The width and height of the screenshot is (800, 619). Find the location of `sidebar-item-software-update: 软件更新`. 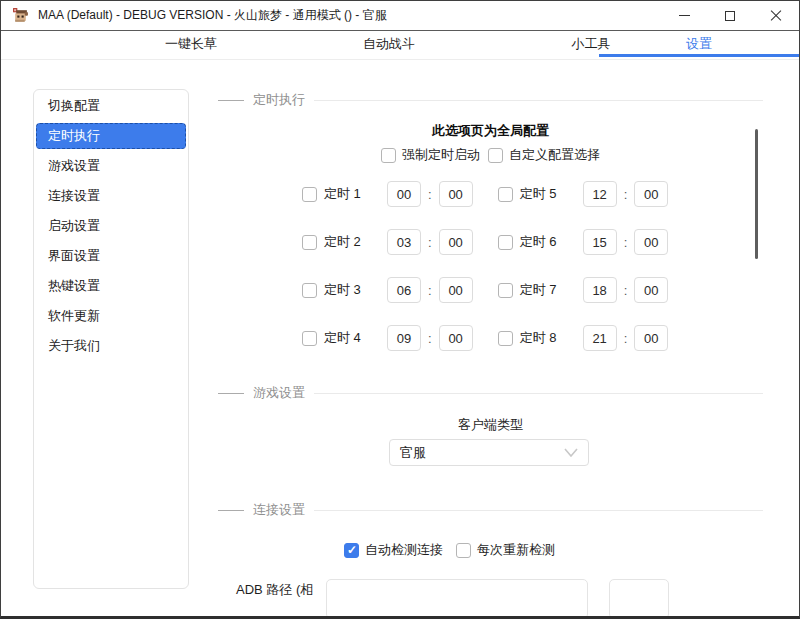

sidebar-item-software-update: 软件更新 is located at coordinates (111, 316).